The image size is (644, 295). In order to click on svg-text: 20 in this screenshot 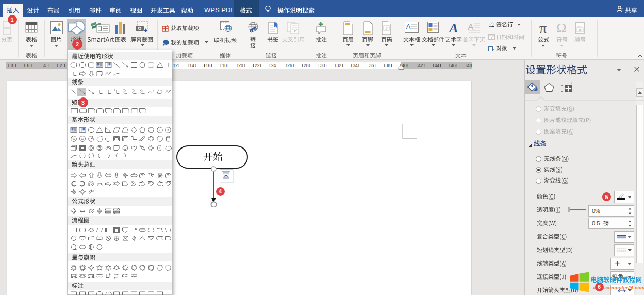, I will do `click(241, 65)`.